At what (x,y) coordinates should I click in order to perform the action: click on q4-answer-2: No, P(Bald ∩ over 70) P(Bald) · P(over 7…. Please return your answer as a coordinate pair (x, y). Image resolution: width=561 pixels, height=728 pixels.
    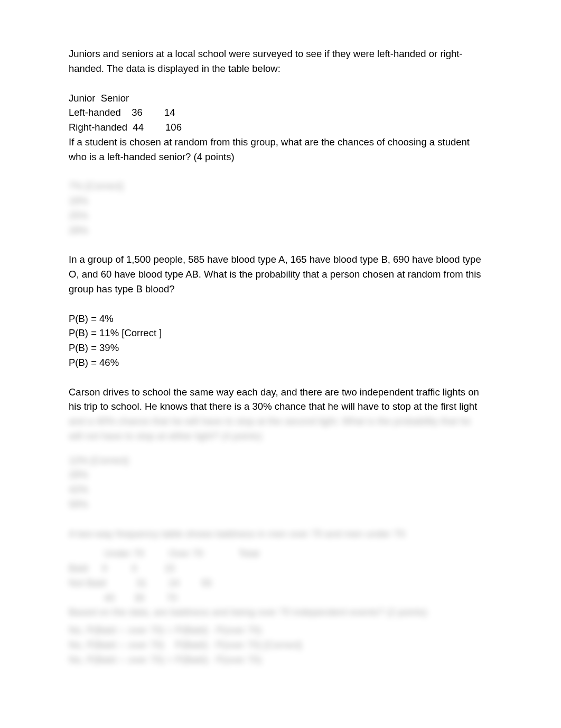
    Looking at the image, I should click on (286, 645).